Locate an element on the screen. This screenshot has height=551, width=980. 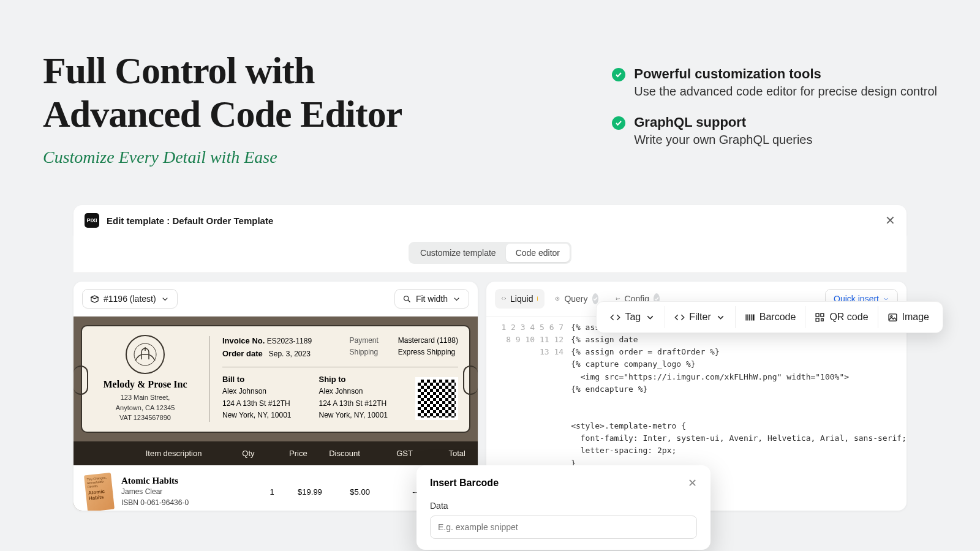
barcode-data-input is located at coordinates (564, 527).